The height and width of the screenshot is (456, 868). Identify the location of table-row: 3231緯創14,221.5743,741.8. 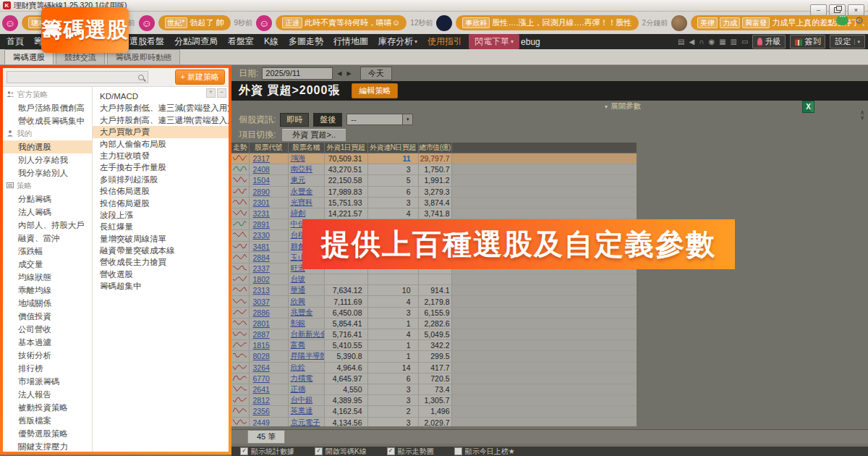
(434, 213).